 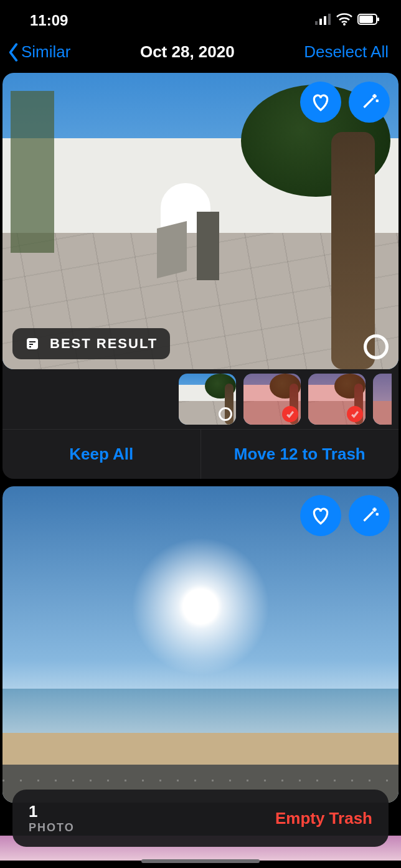 I want to click on battery-icon, so click(x=369, y=21).